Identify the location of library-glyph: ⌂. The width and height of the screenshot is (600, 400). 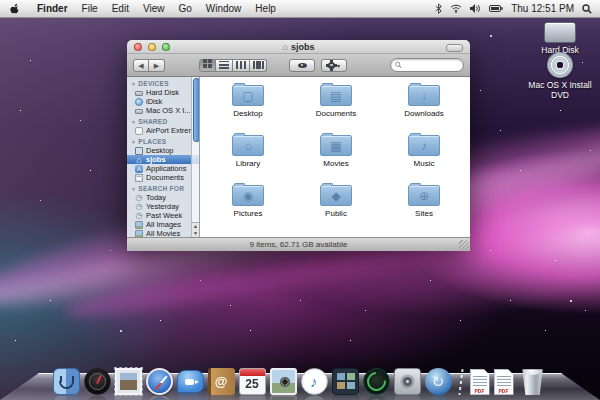
(248, 146).